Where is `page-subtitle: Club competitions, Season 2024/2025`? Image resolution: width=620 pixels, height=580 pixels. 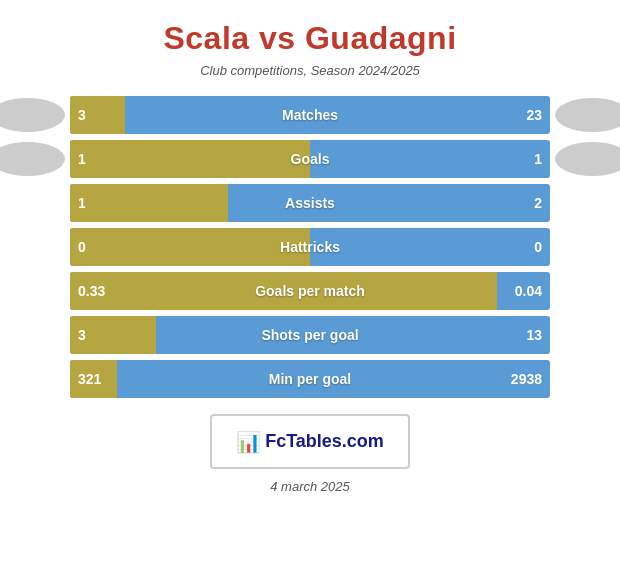 page-subtitle: Club competitions, Season 2024/2025 is located at coordinates (310, 70).